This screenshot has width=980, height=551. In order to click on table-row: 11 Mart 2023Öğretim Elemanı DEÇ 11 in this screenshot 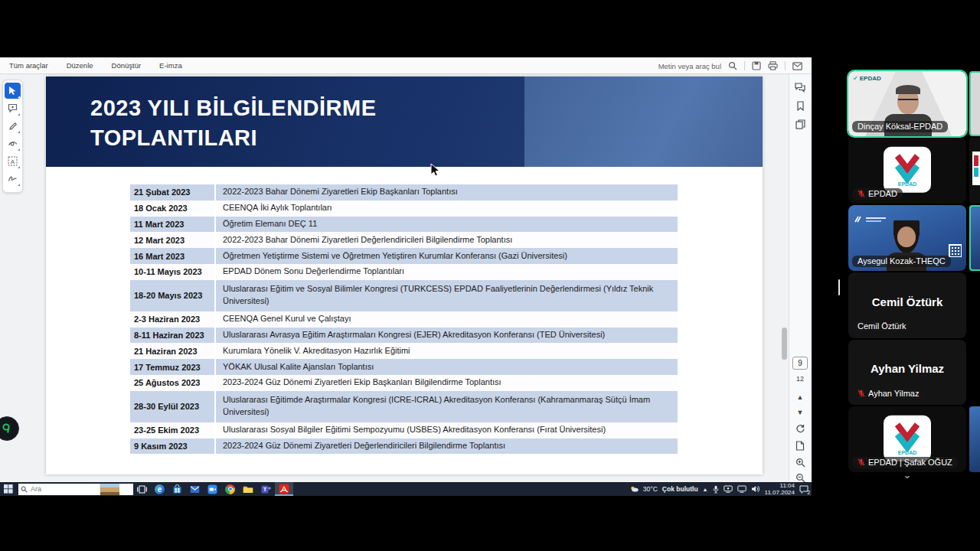, I will do `click(404, 225)`.